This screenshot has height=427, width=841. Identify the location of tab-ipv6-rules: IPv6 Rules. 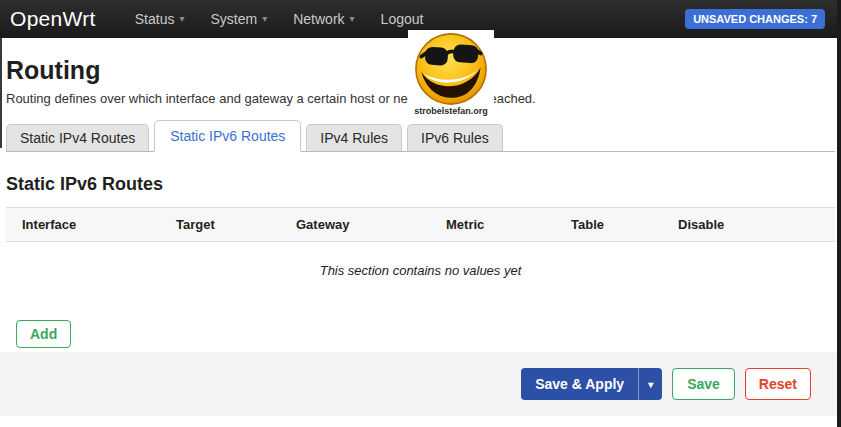
(455, 138).